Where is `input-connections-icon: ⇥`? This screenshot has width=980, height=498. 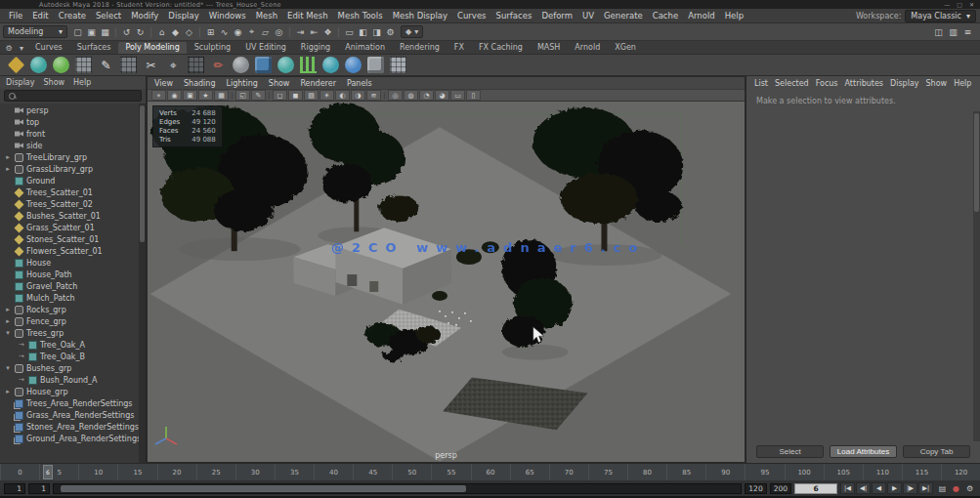
input-connections-icon: ⇥ is located at coordinates (301, 32).